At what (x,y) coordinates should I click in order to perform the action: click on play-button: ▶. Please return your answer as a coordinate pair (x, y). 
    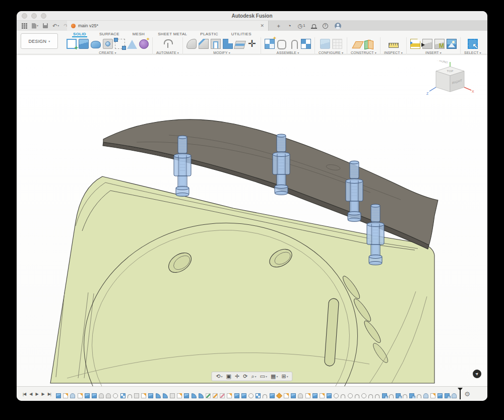
    Looking at the image, I should click on (36, 394).